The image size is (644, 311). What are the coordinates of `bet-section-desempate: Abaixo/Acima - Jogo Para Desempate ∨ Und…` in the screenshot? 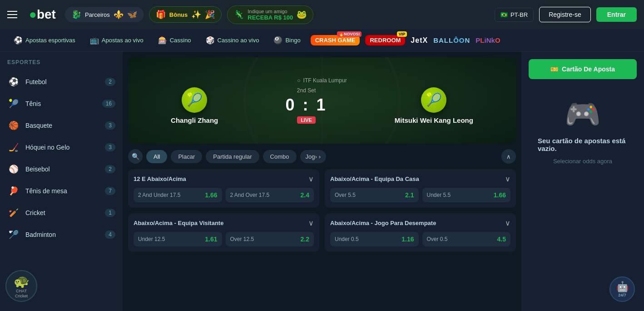 It's located at (421, 233).